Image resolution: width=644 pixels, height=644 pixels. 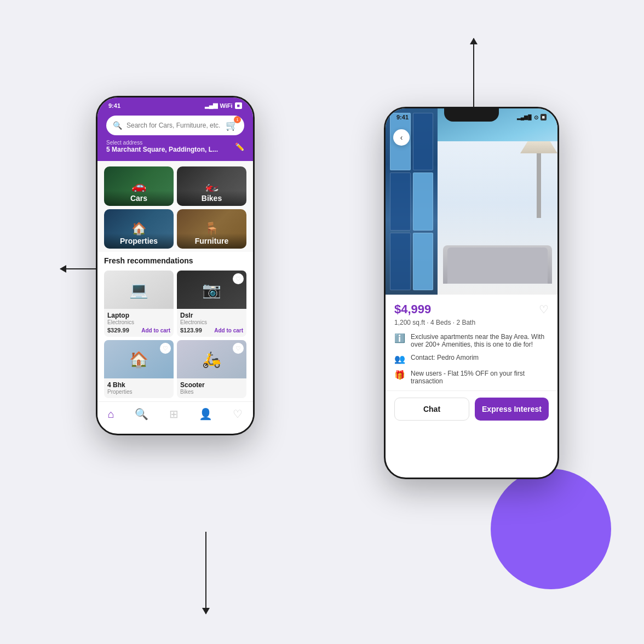 I want to click on info-contact: 👥 Contact: Pedro Amorim, so click(x=472, y=359).